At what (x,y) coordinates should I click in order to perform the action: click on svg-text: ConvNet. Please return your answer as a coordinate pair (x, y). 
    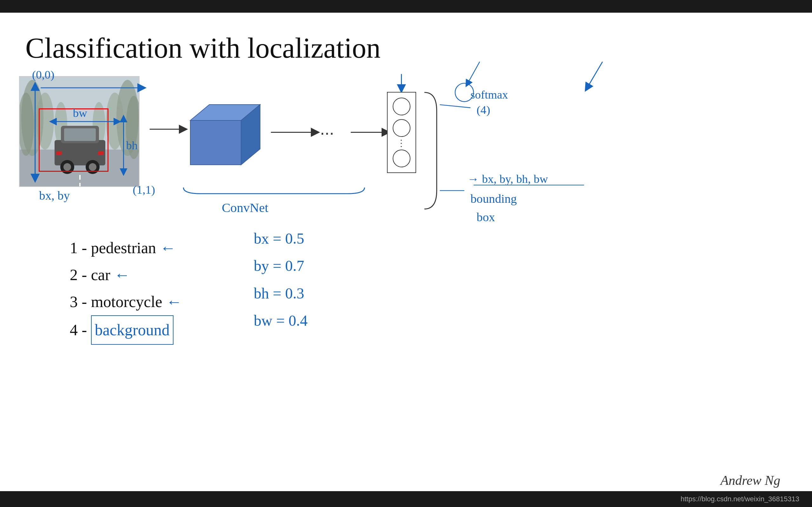
    Looking at the image, I should click on (245, 208).